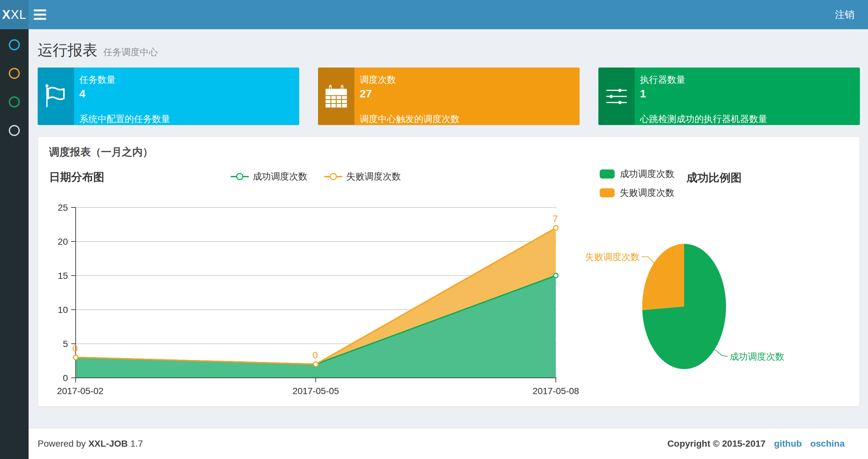 This screenshot has height=459, width=868. What do you see at coordinates (19, 15) in the screenshot?
I see `logo-rest: XL` at bounding box center [19, 15].